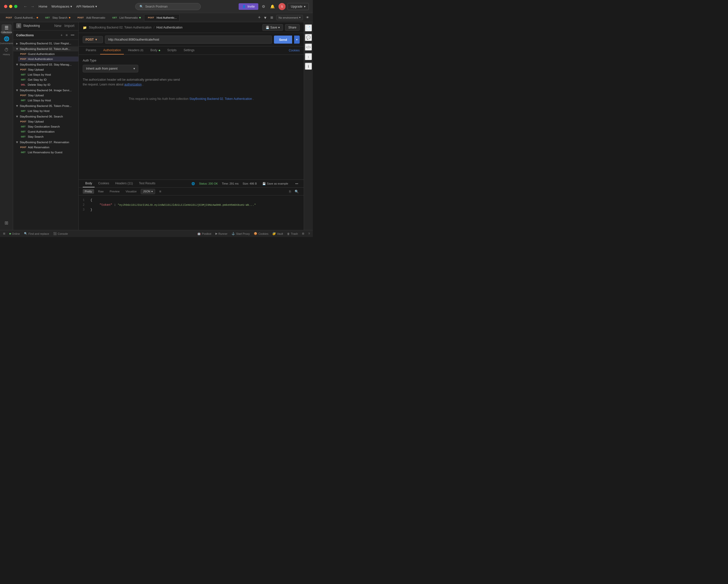 The width and height of the screenshot is (728, 584). I want to click on env-settings-button: 👁, so click(308, 18).